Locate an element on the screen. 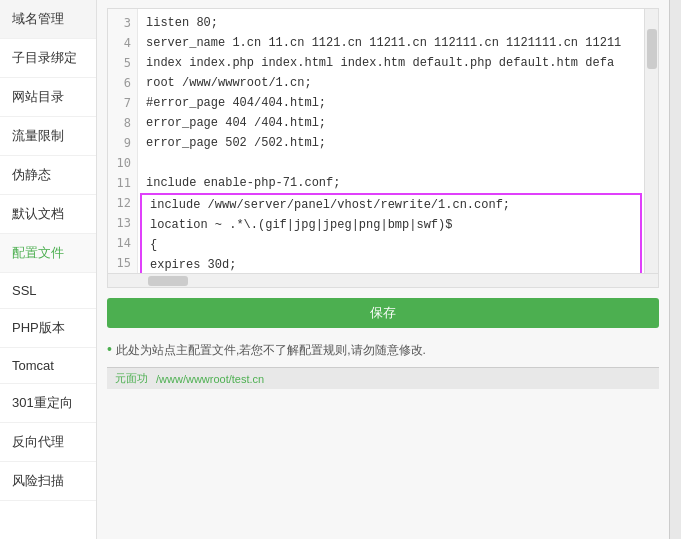 This screenshot has width=681, height=539. sidebar-item-ssl: SSL is located at coordinates (48, 291).